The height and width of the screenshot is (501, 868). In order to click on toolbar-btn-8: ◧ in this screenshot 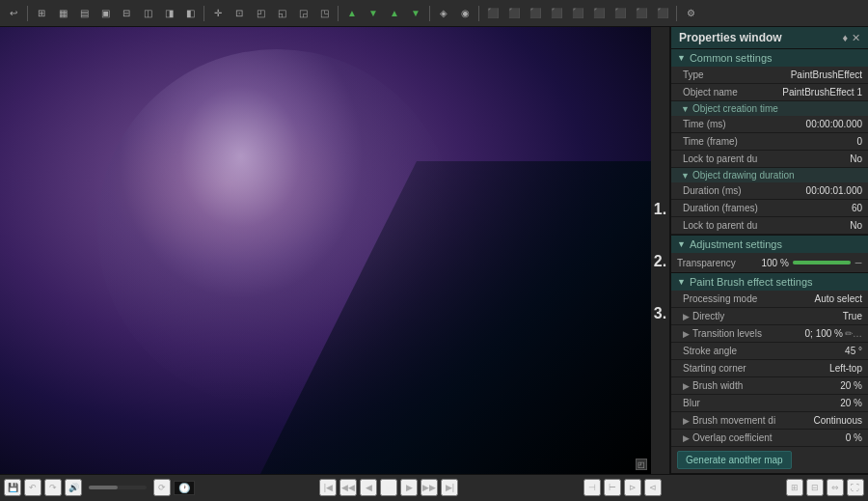, I will do `click(190, 14)`.